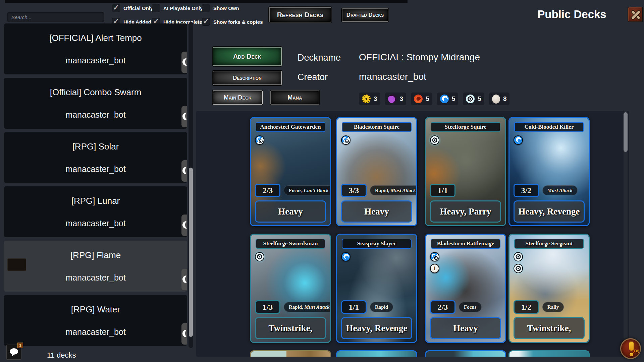  Describe the element at coordinates (382, 307) in the screenshot. I see `card-keywords: Rapid` at that location.